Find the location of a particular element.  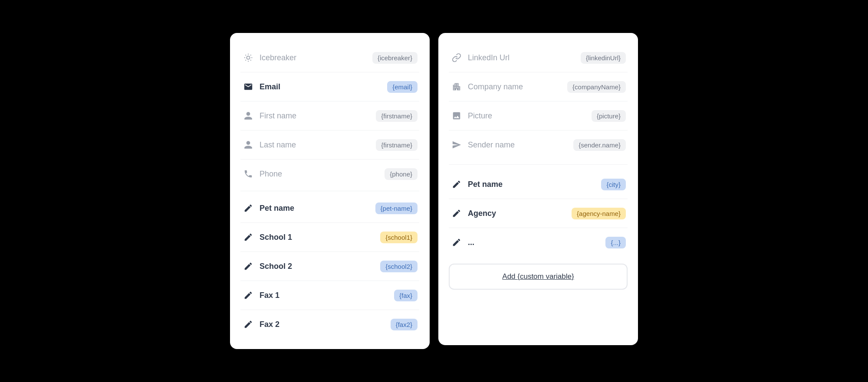

email-label: Email is located at coordinates (270, 87).